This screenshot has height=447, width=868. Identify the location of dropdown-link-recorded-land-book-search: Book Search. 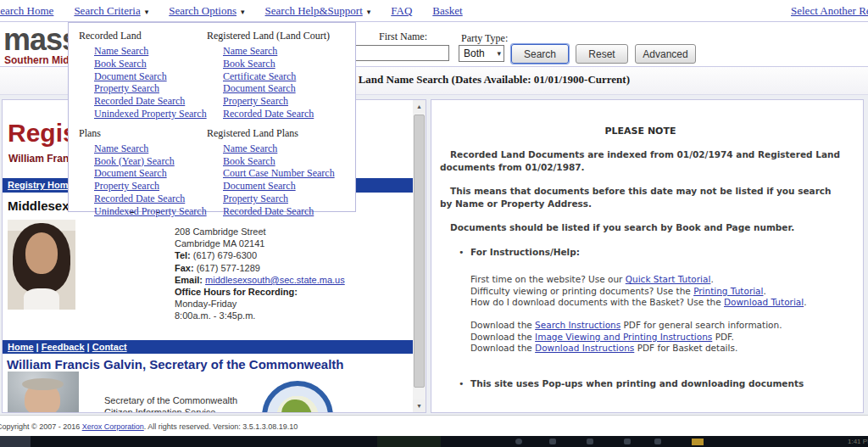
(151, 64).